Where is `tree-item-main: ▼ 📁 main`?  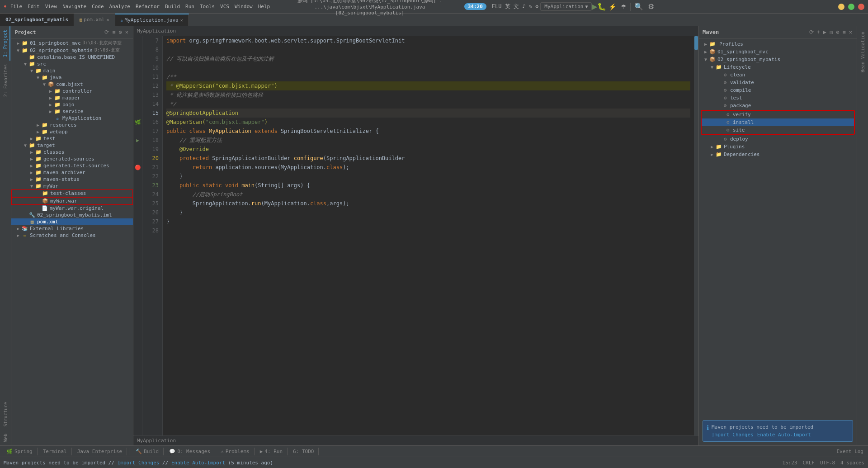
tree-item-main: ▼ 📁 main is located at coordinates (72, 71).